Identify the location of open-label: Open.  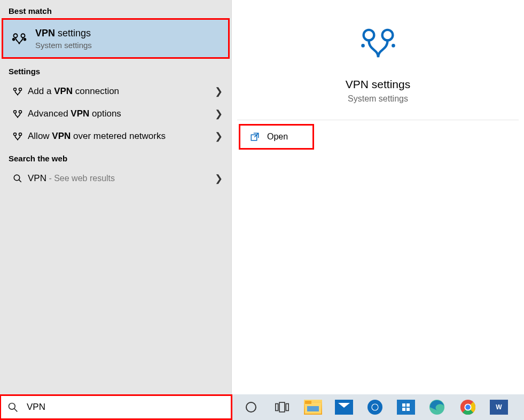
(278, 137).